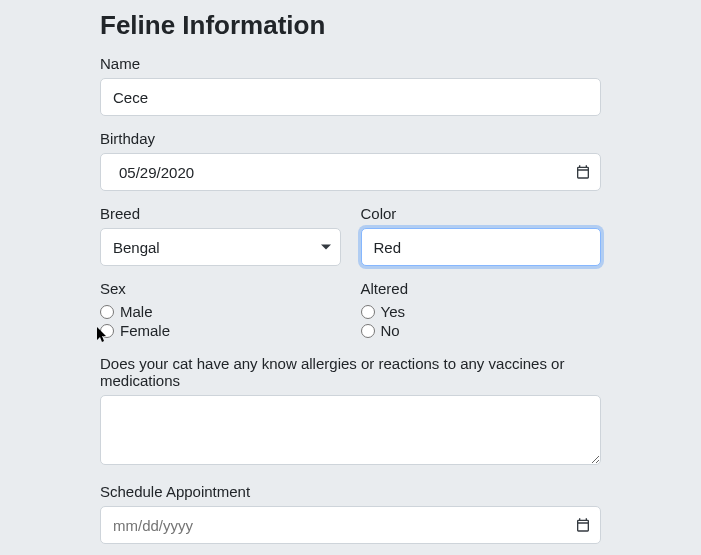 The image size is (701, 555). What do you see at coordinates (220, 330) in the screenshot?
I see `sex-option-female-row: Female` at bounding box center [220, 330].